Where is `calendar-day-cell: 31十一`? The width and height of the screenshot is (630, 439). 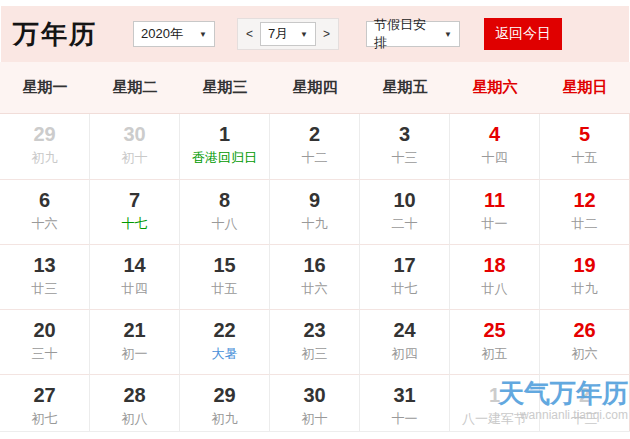 calendar-day-cell: 31十一 is located at coordinates (405, 402).